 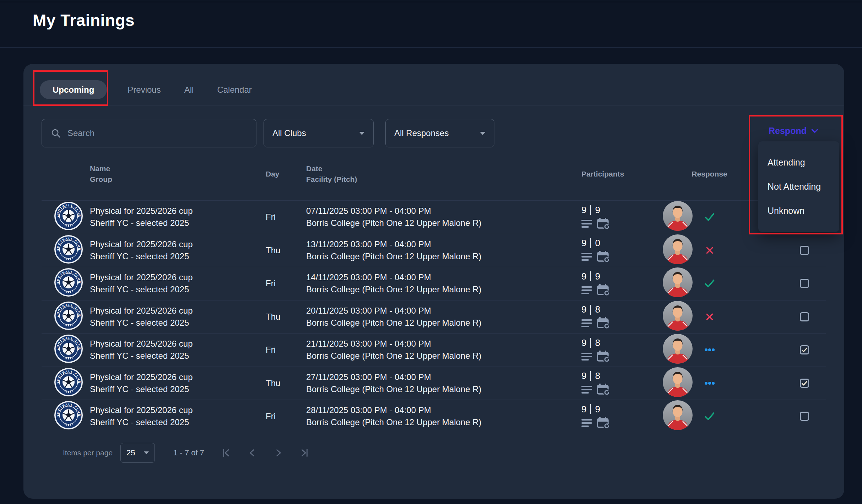 I want to click on tab-all: All, so click(x=189, y=90).